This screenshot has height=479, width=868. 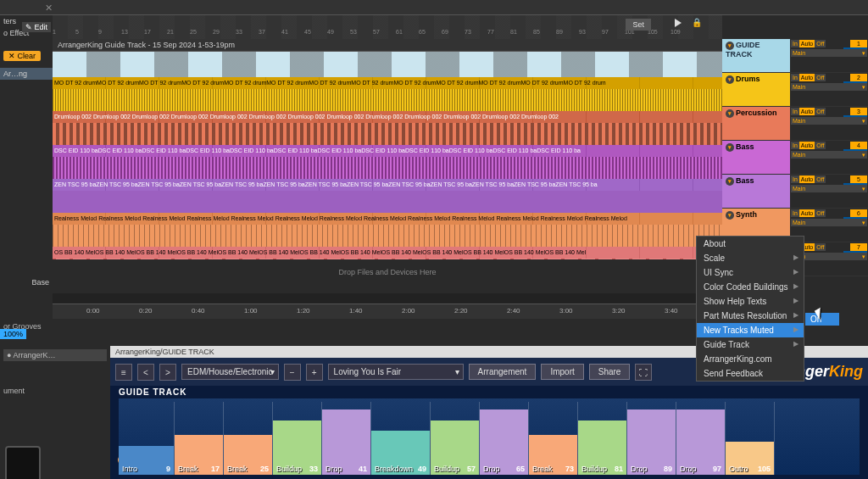 What do you see at coordinates (756, 192) in the screenshot?
I see `track-header-bass2: ▾Bass` at bounding box center [756, 192].